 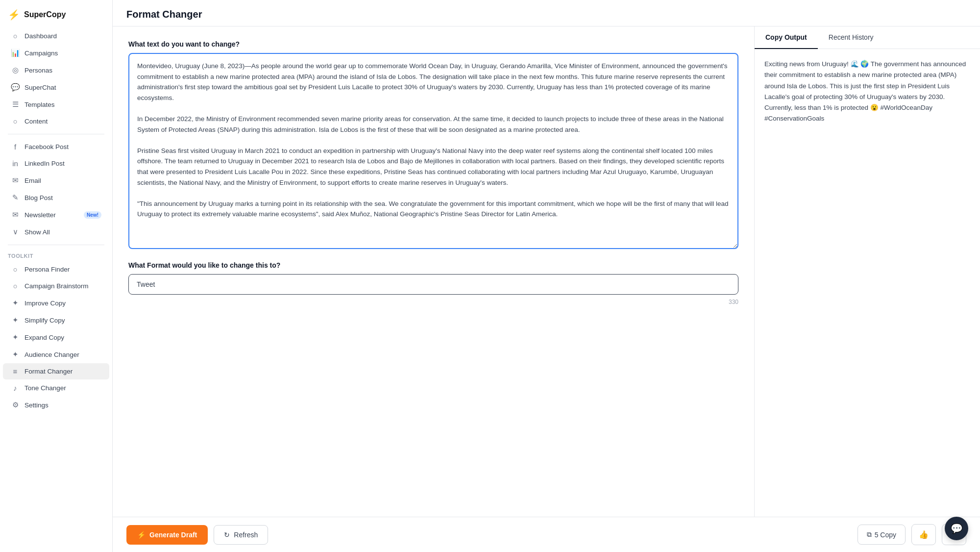 I want to click on icon-simplify-copy: ✦, so click(x=15, y=320).